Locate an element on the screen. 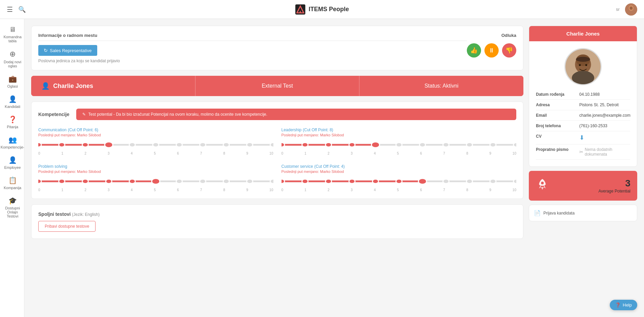 The width and height of the screenshot is (644, 317). potential-card: 3 Average Potential is located at coordinates (583, 186).